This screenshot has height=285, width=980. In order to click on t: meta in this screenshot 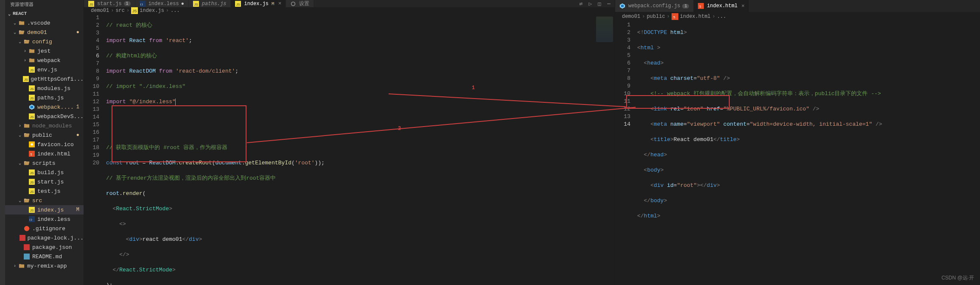, I will do `click(660, 124)`.